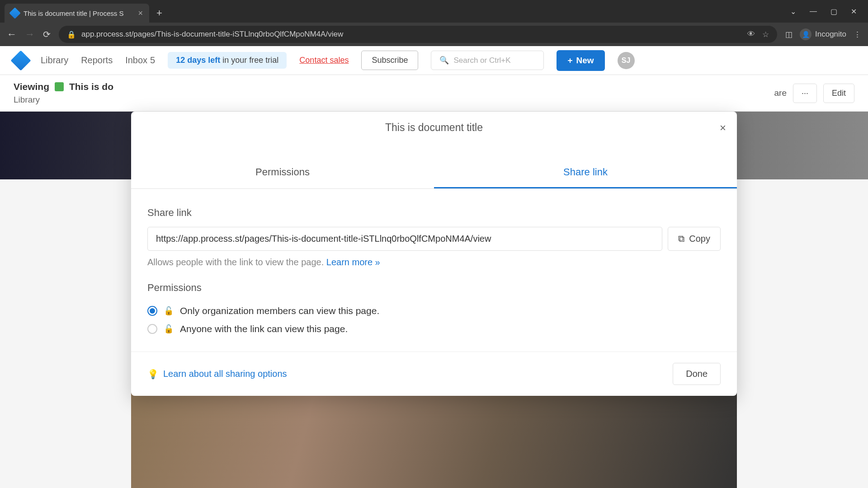 The height and width of the screenshot is (488, 868). Describe the element at coordinates (152, 311) in the screenshot. I see `radio-checked-icon` at that location.